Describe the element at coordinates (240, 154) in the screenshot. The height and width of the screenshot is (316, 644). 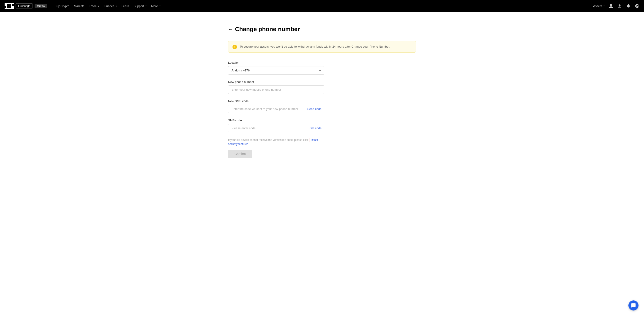
I see `confirm-button: Confirm` at that location.